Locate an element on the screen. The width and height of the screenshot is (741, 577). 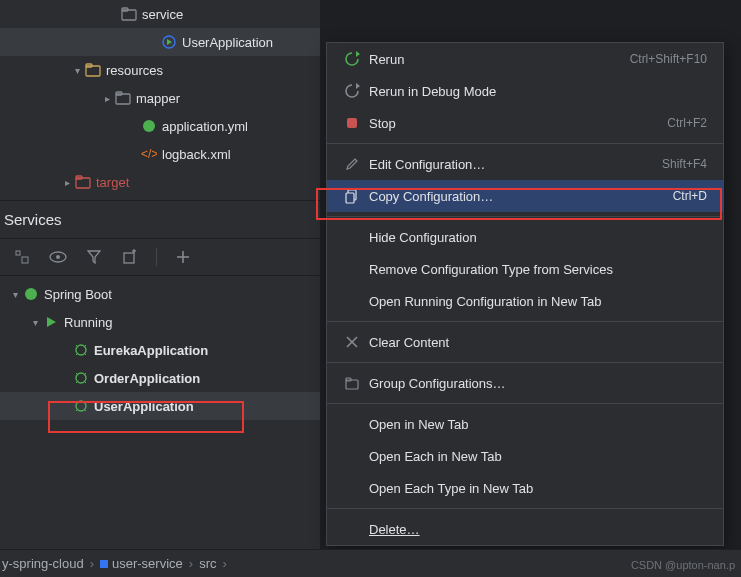
menu-label: Group Configurations… is located at coordinates (535, 384).